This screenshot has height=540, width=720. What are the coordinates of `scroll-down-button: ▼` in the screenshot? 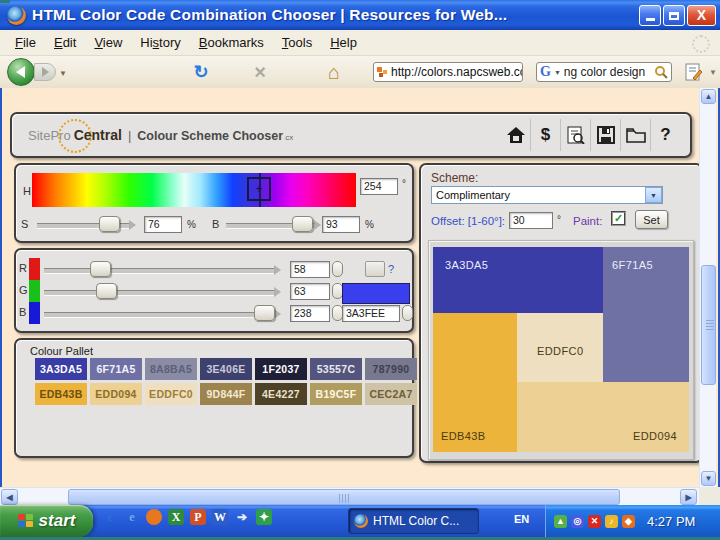 It's located at (708, 478).